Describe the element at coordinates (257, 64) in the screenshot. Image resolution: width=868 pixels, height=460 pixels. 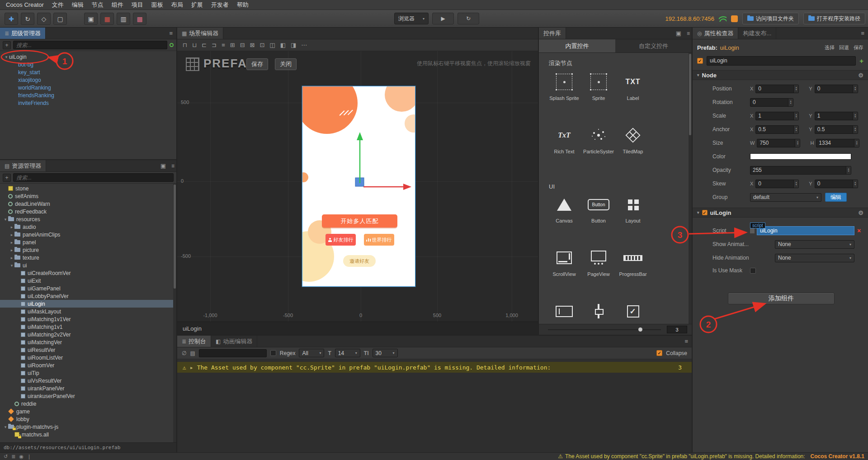
I see `prefab-save-button: 保存` at that location.